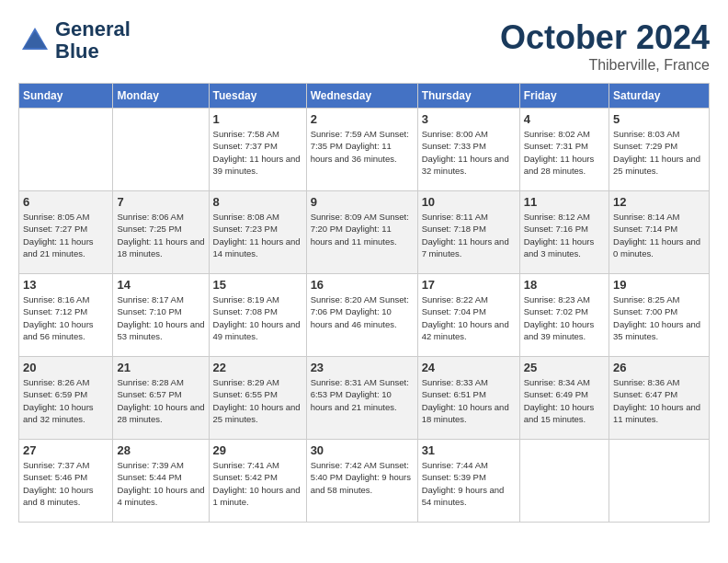 The width and height of the screenshot is (728, 563). Describe the element at coordinates (362, 451) in the screenshot. I see `day-number: 30` at that location.